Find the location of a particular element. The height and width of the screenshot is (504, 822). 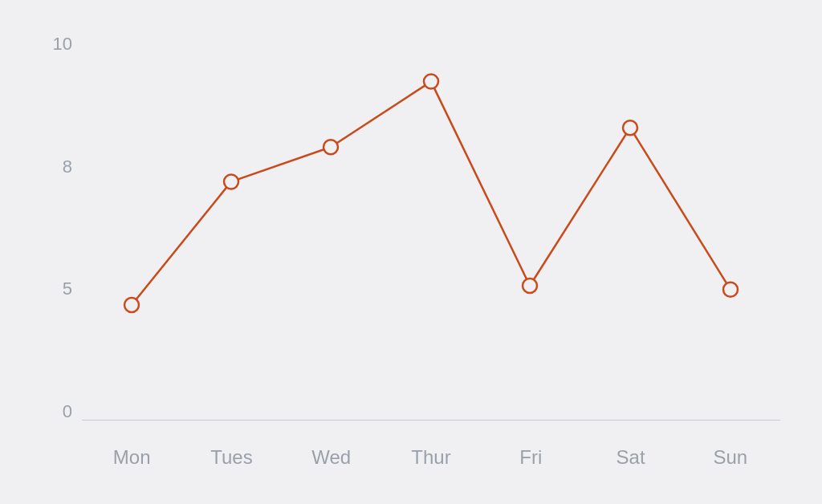

dot-mon is located at coordinates (132, 305).